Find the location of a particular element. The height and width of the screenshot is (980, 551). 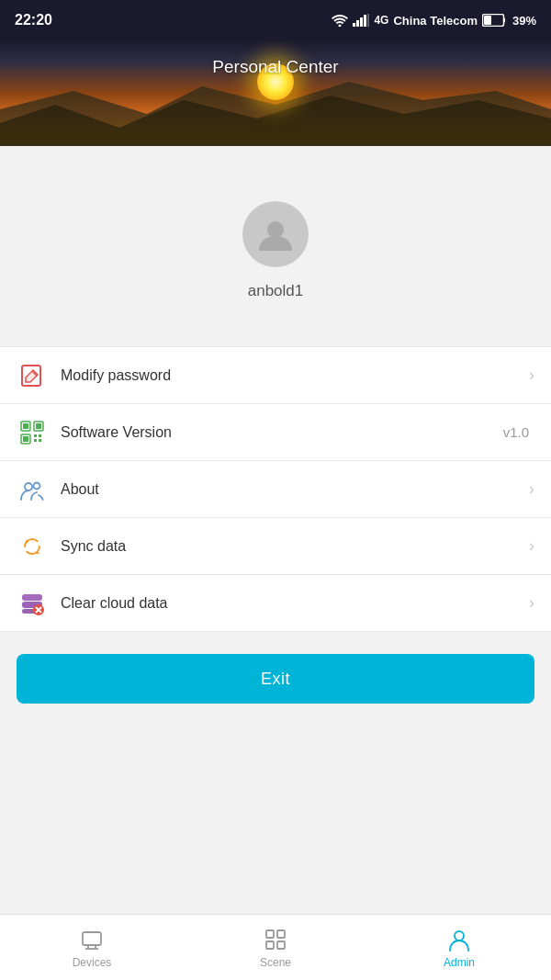

status-bar: 22:20 4G China Telecom 39% is located at coordinates (276, 20).